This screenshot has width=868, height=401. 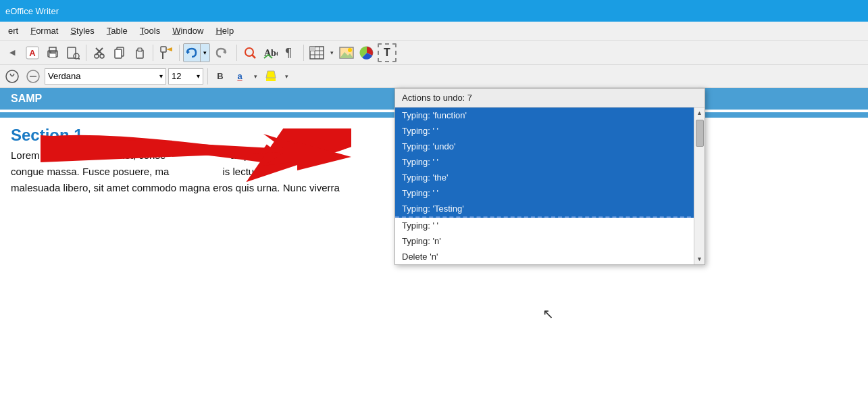 I want to click on title-bar: eOffice Writer, so click(x=434, y=11).